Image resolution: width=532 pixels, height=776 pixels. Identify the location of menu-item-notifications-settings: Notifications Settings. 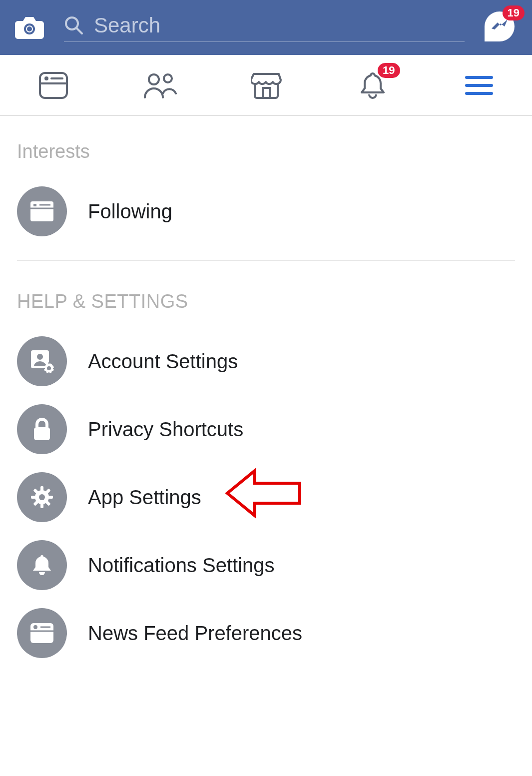
(266, 565).